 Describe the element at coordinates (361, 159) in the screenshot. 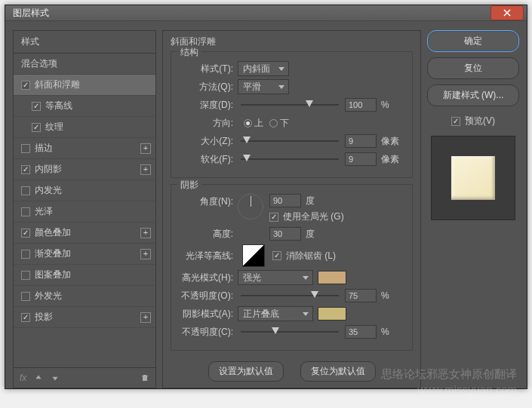

I see `soften-input: 9` at that location.